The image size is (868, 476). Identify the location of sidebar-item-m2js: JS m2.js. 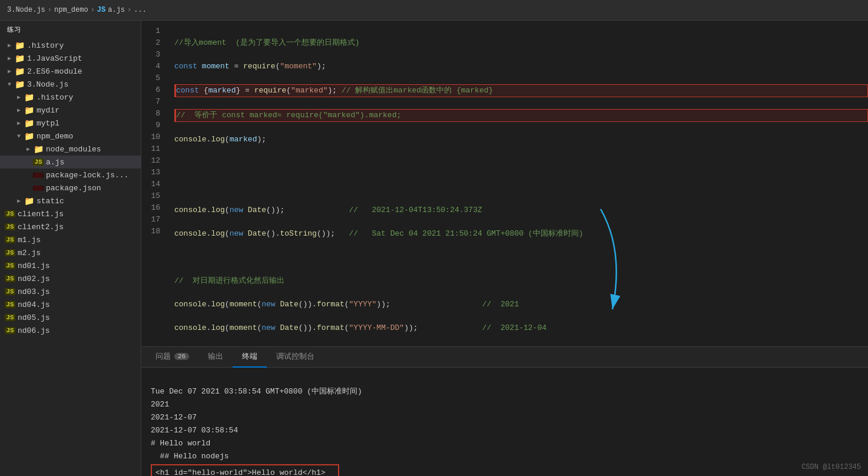
(71, 253).